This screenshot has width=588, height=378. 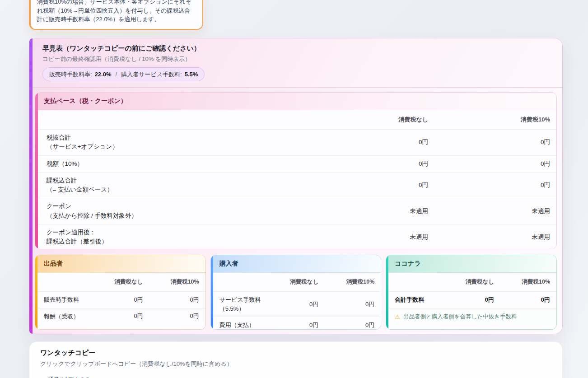 What do you see at coordinates (300, 377) in the screenshot?
I see `copy-group-label: 通常/ビデオのみ` at bounding box center [300, 377].